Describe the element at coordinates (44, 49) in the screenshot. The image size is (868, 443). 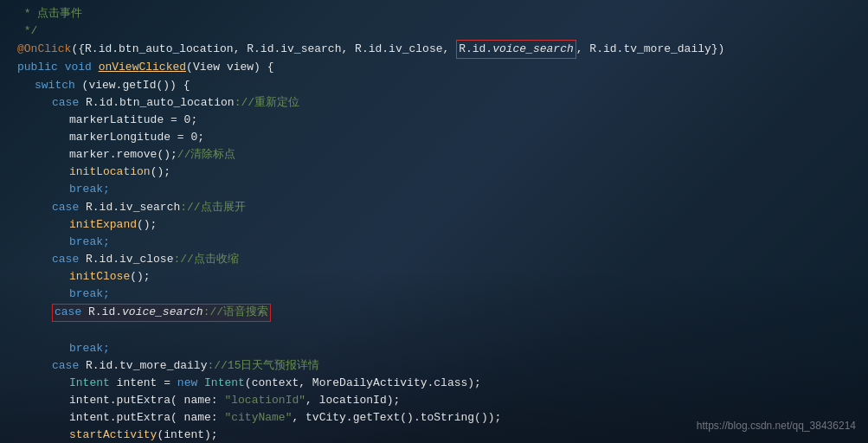
I see `code-token: @OnClick` at that location.